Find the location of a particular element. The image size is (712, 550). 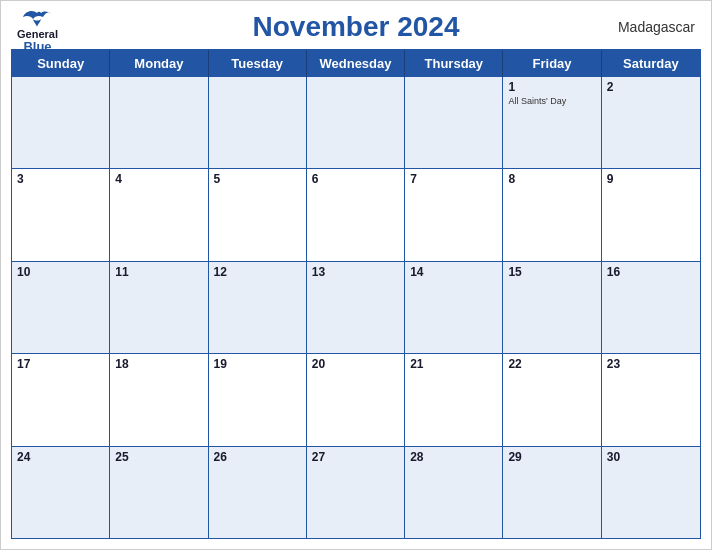

header-wednesday: Wednesday is located at coordinates (356, 64).